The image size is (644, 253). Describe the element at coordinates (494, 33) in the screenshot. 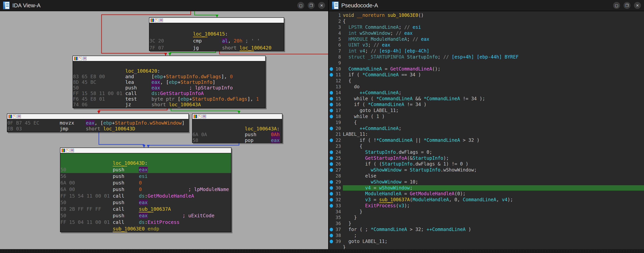

I see `pseudocode-text: int wShowWindow; // eax` at that location.